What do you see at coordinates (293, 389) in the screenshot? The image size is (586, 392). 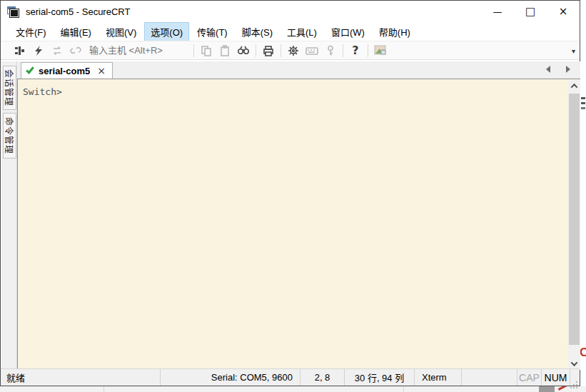 I see `background-window-sliver` at bounding box center [293, 389].